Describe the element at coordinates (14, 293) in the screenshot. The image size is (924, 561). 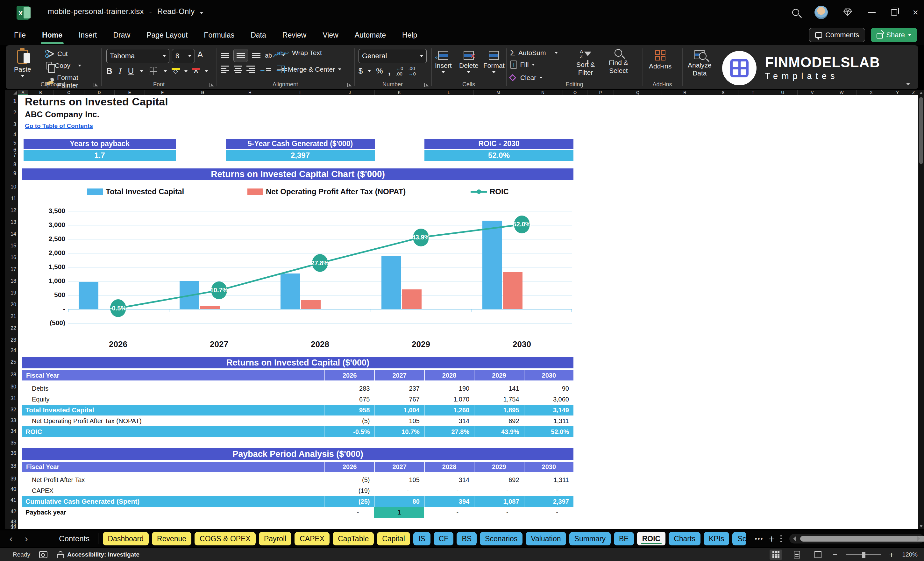
I see `row-header-19: 19` at that location.